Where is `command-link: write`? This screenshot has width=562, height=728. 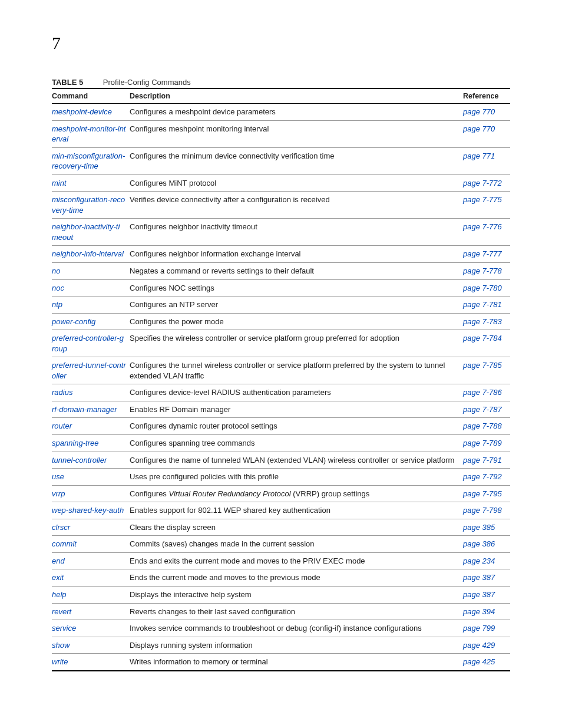 command-link: write is located at coordinates (60, 661).